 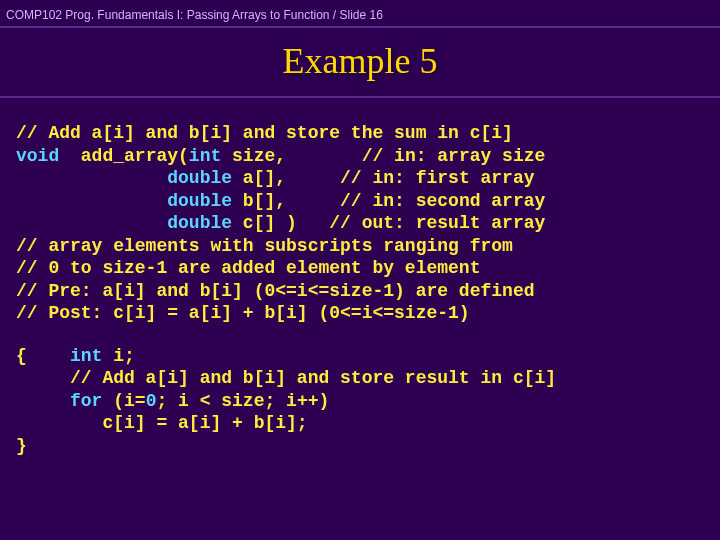 I want to click on keyword-for: for, so click(x=86, y=401).